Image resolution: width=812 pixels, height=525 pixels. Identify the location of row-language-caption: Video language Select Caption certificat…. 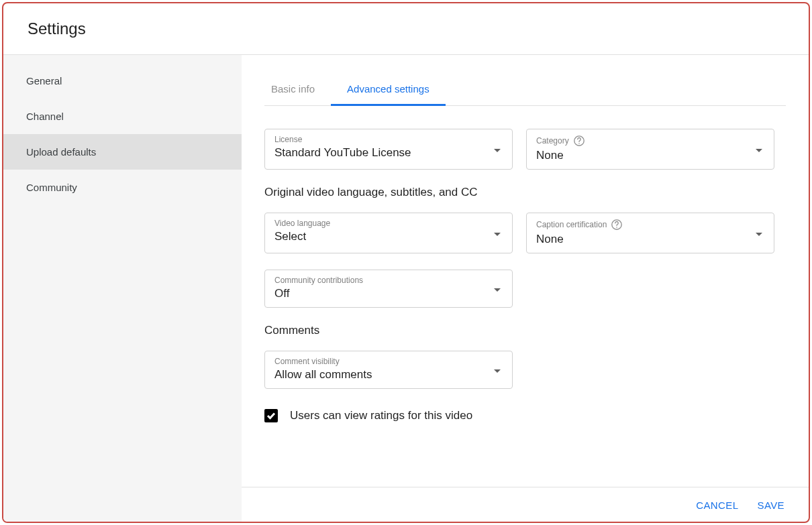
(525, 233).